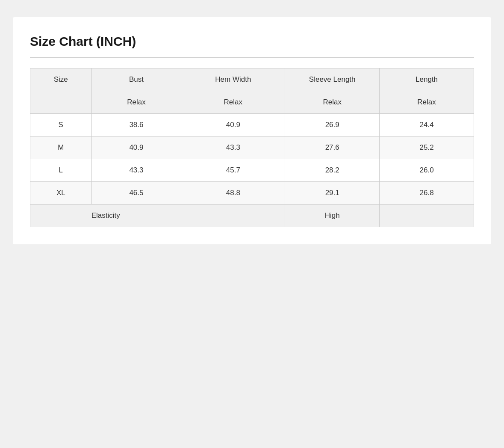 The width and height of the screenshot is (504, 448). I want to click on elasticity-label: Elasticity, so click(106, 216).